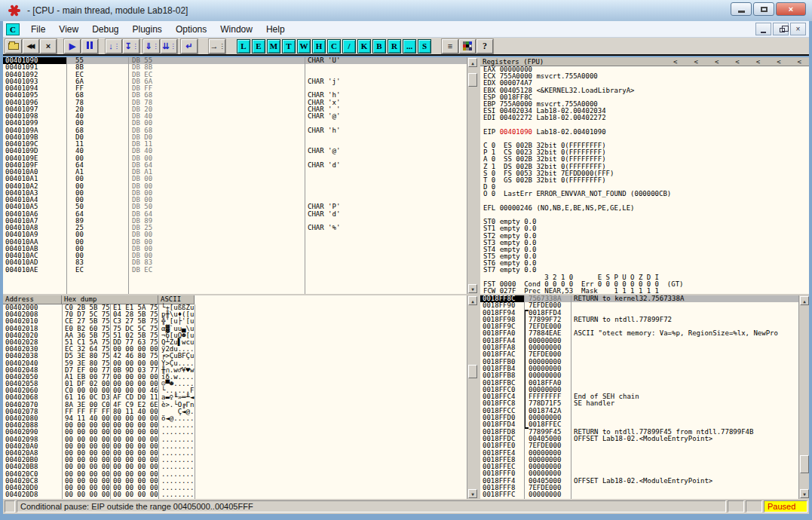 Image resolution: width=812 pixels, height=520 pixels. I want to click on menu-item: File, so click(38, 29).